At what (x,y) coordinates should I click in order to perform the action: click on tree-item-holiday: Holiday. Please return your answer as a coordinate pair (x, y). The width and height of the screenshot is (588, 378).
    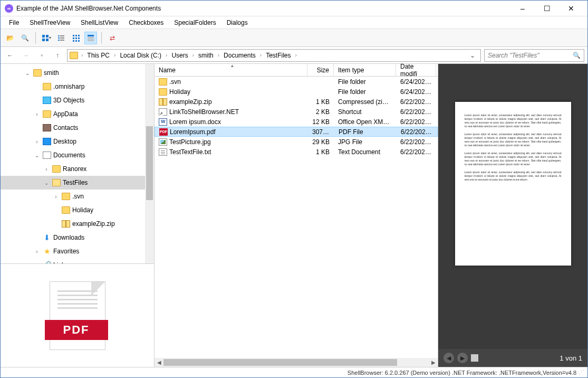
    Looking at the image, I should click on (77, 210).